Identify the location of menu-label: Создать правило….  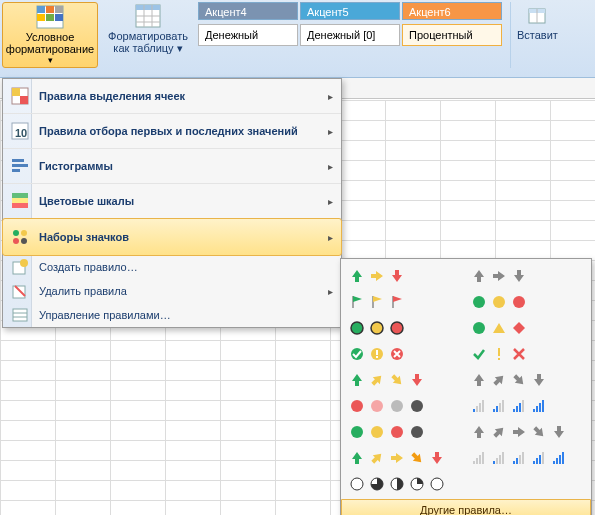
(88, 267).